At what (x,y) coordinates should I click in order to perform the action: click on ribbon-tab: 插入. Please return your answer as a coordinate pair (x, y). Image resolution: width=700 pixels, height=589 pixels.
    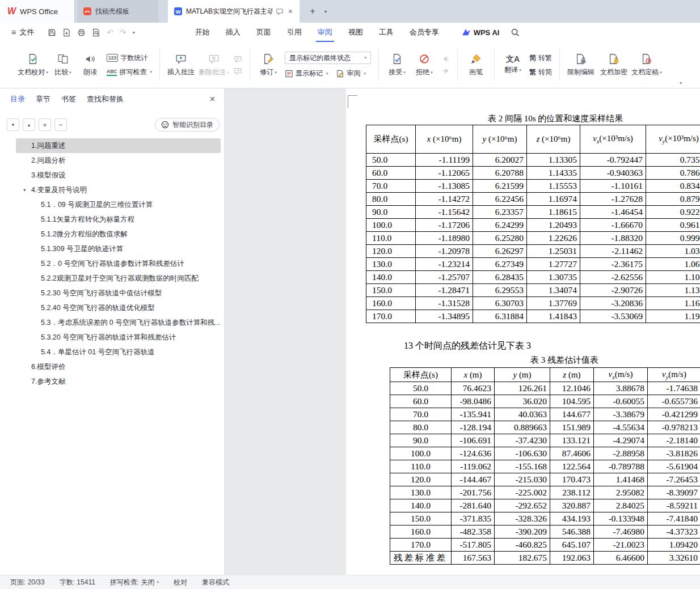
    Looking at the image, I should click on (233, 32).